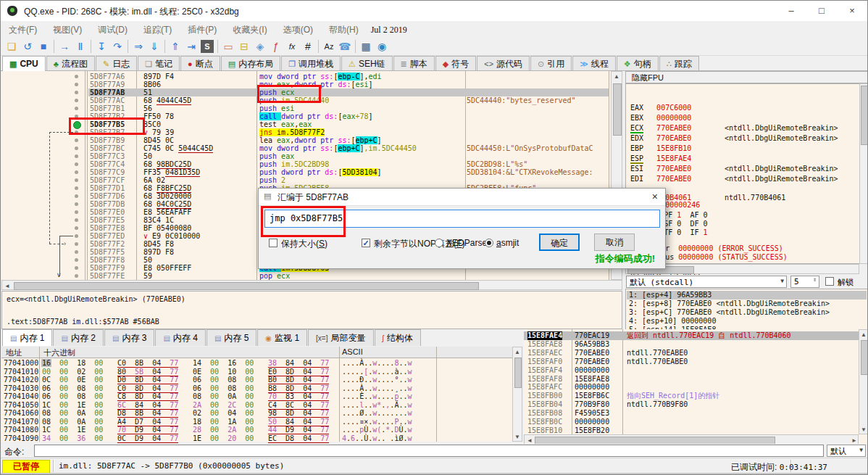 The width and height of the screenshot is (868, 475). I want to click on disasm-row: 5D8F77CF6A 02push 2, so click(305, 180).